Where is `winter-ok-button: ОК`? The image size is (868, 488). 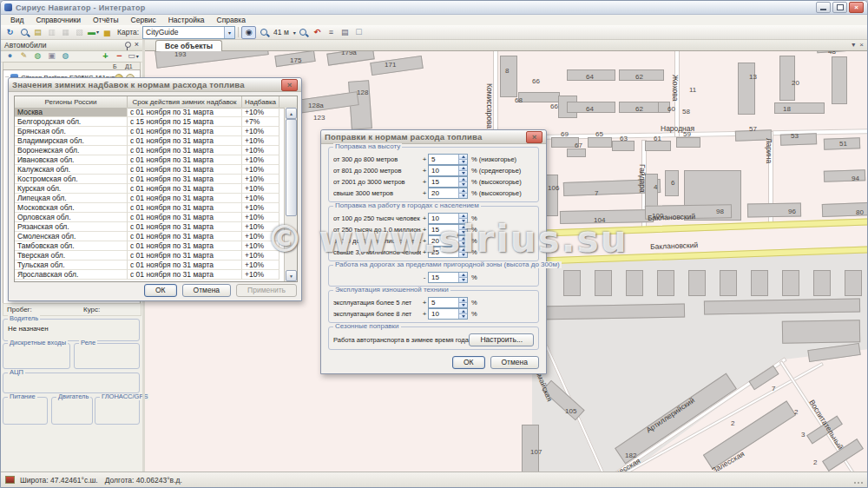
winter-ok-button: ОК is located at coordinates (161, 290).